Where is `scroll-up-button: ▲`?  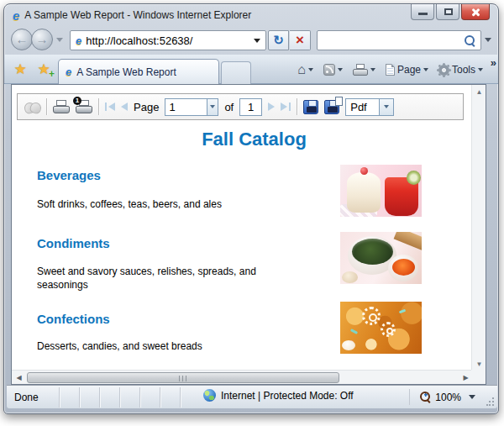
scroll-up-button: ▲ is located at coordinates (479, 92).